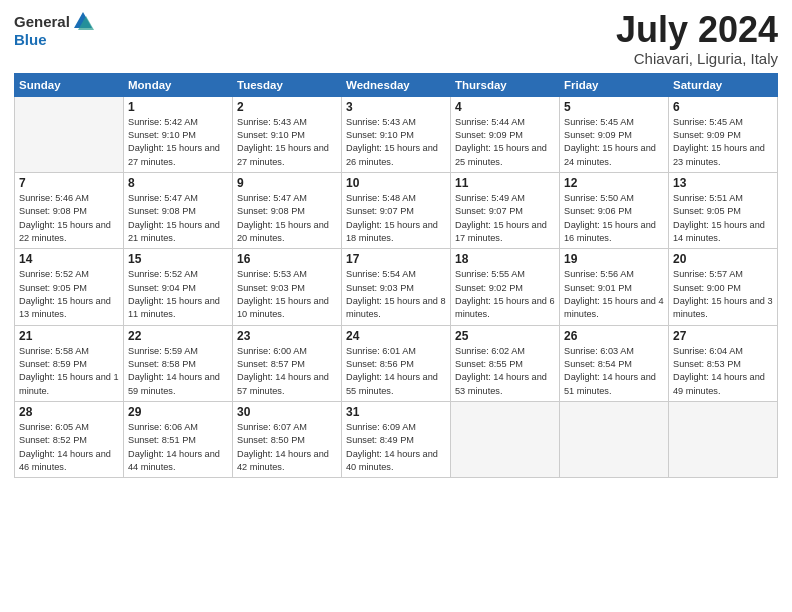  What do you see at coordinates (396, 287) in the screenshot?
I see `table-row: 17Sunrise: 5:54 AMSunset: 9:03 PMDayligh…` at bounding box center [396, 287].